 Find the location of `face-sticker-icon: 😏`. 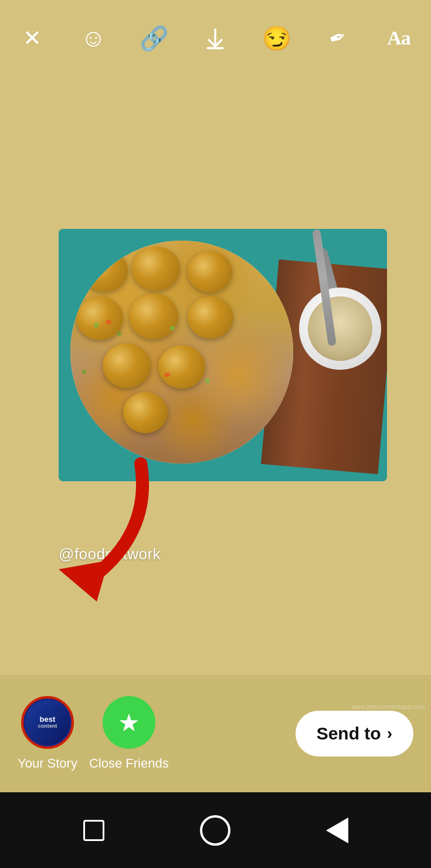

face-sticker-icon: 😏 is located at coordinates (277, 38).